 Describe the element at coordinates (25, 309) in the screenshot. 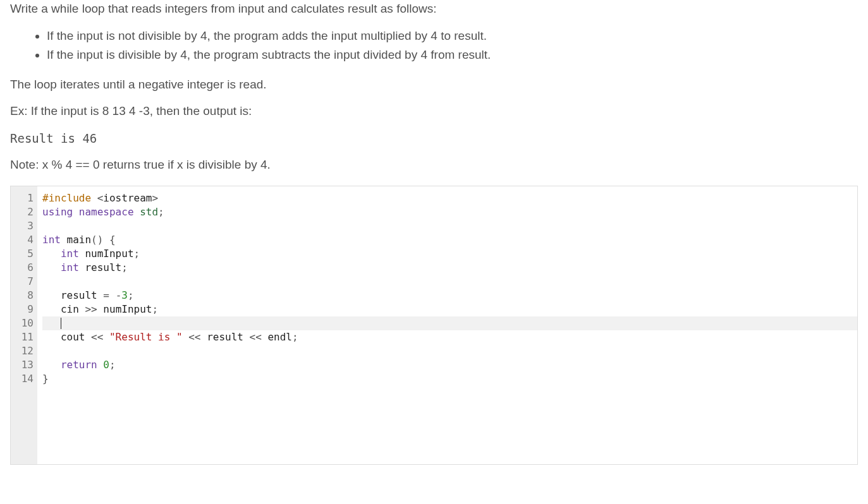

I see `line-number: 9` at that location.